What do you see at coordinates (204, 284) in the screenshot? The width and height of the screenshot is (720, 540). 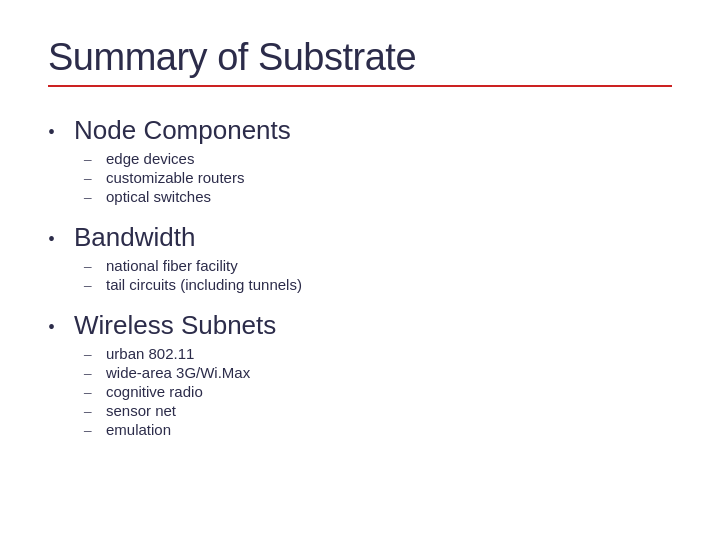 I see `sub-text: tail circuits (including tunnels)` at bounding box center [204, 284].